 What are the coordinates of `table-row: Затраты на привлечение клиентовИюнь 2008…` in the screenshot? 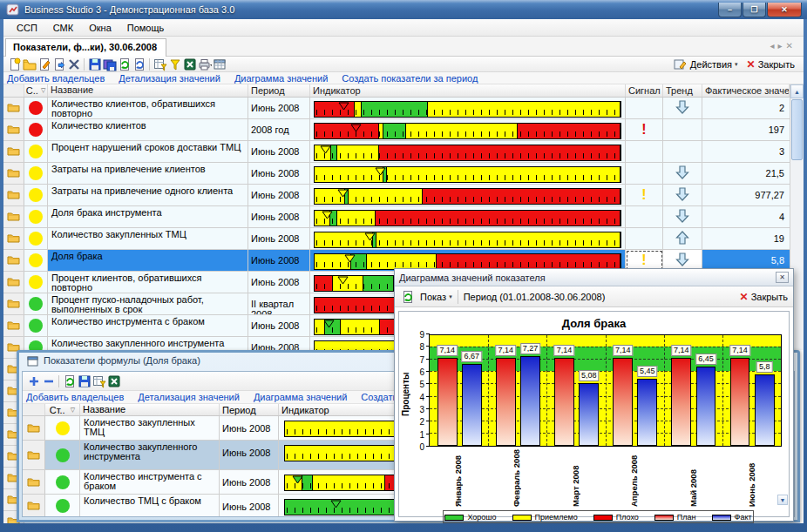 It's located at (397, 174).